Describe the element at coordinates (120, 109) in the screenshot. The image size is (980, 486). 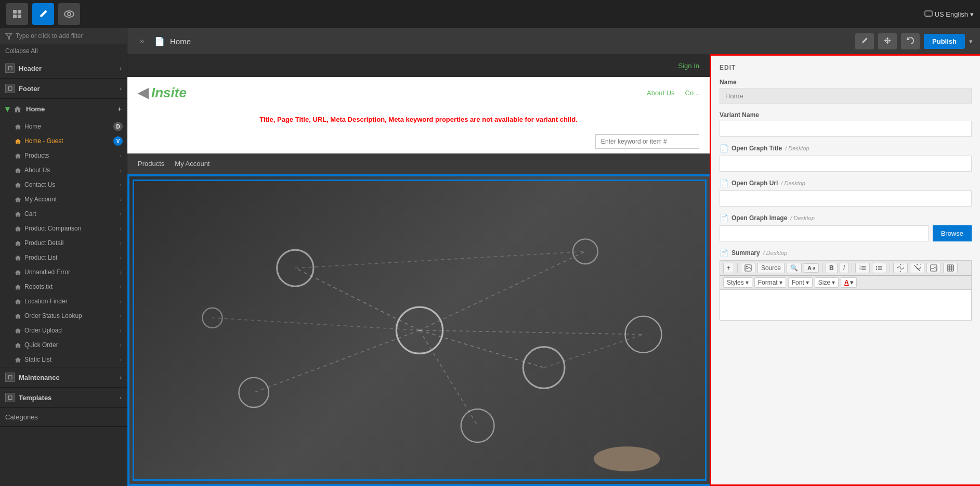
I see `add-page-button: +` at that location.